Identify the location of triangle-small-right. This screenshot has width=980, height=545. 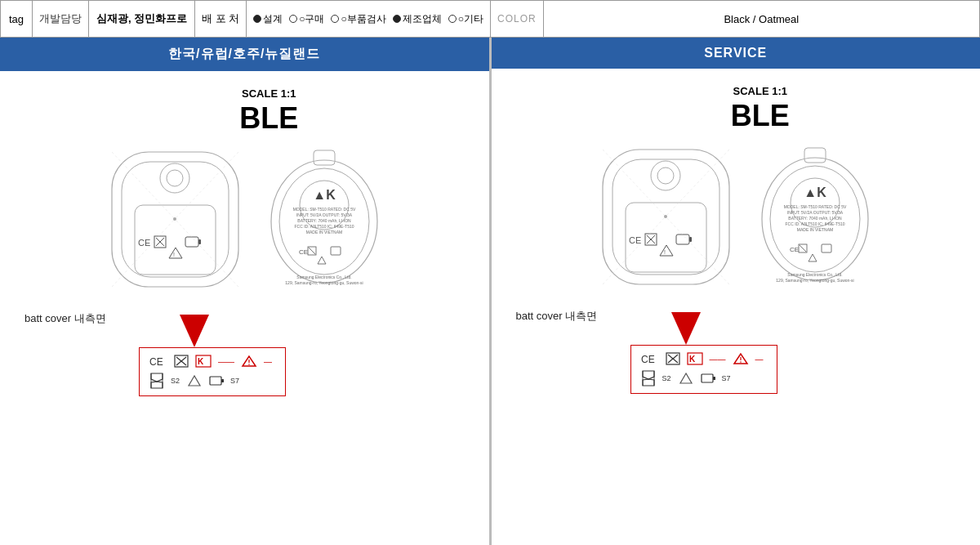
(686, 378).